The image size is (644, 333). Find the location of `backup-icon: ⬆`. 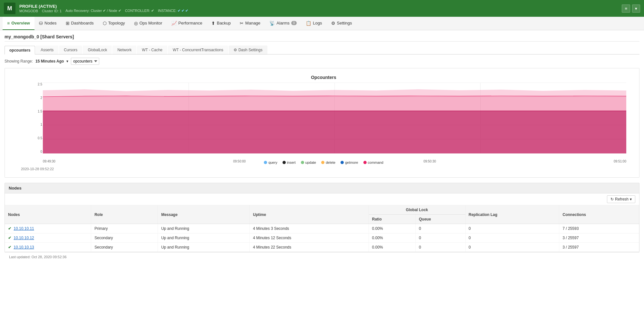

backup-icon: ⬆ is located at coordinates (213, 23).